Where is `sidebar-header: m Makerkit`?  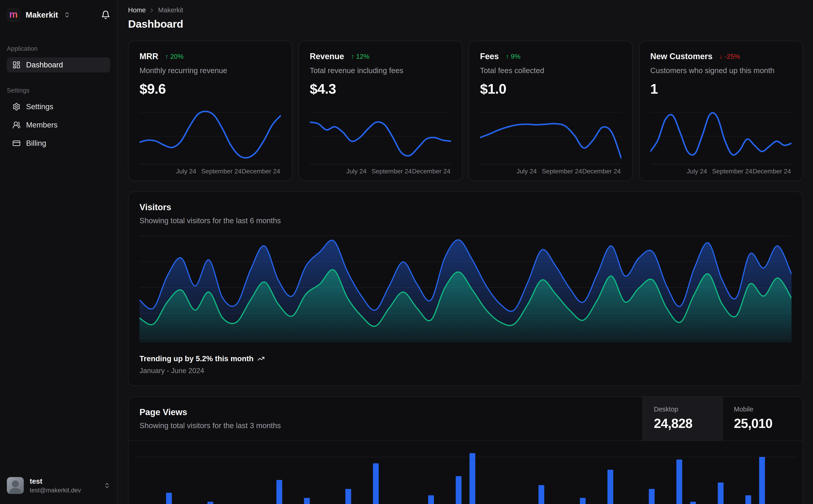 sidebar-header: m Makerkit is located at coordinates (59, 15).